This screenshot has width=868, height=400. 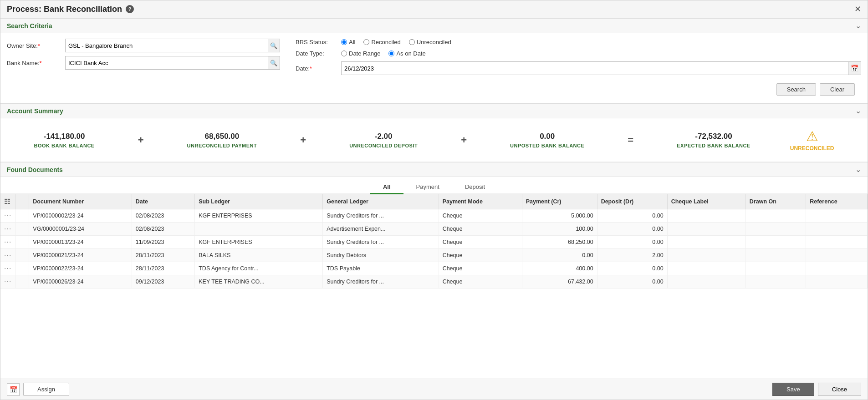 What do you see at coordinates (382, 42) in the screenshot?
I see `brs-reconciled-option: Reconciled` at bounding box center [382, 42].